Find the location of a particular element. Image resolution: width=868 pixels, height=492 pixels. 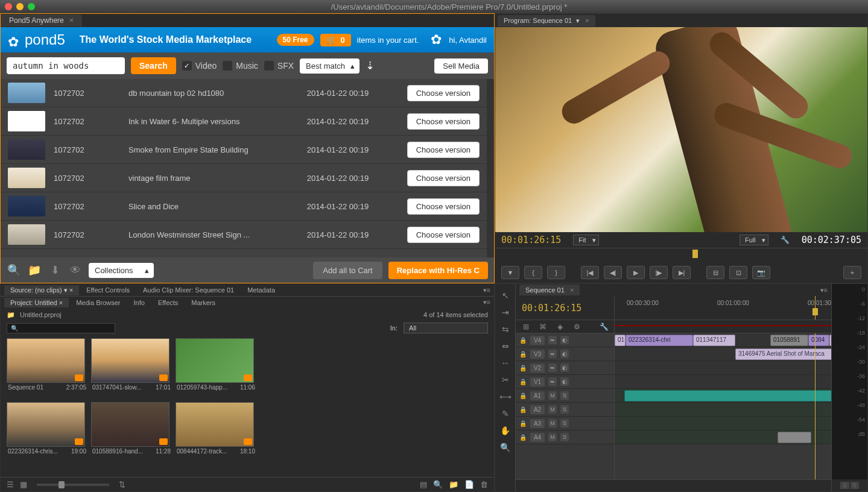

folder-icon: 📁 is located at coordinates (34, 270).